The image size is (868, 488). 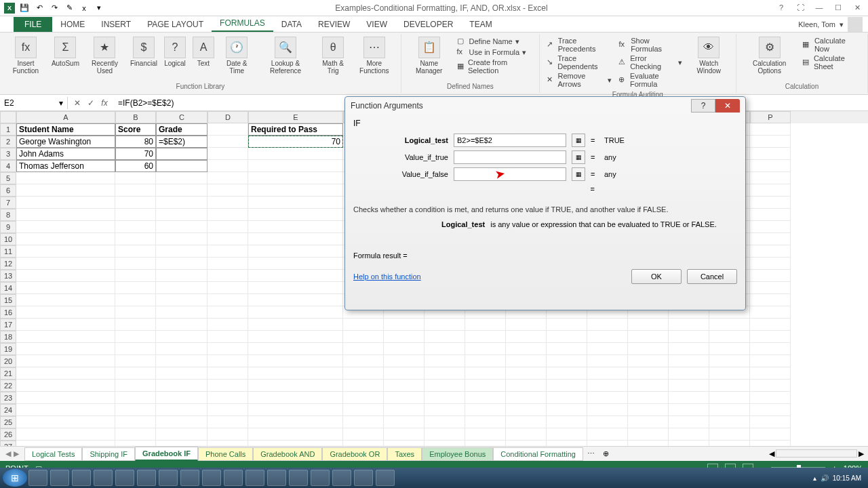 What do you see at coordinates (377, 24) in the screenshot?
I see `tab-view: VIEW` at bounding box center [377, 24].